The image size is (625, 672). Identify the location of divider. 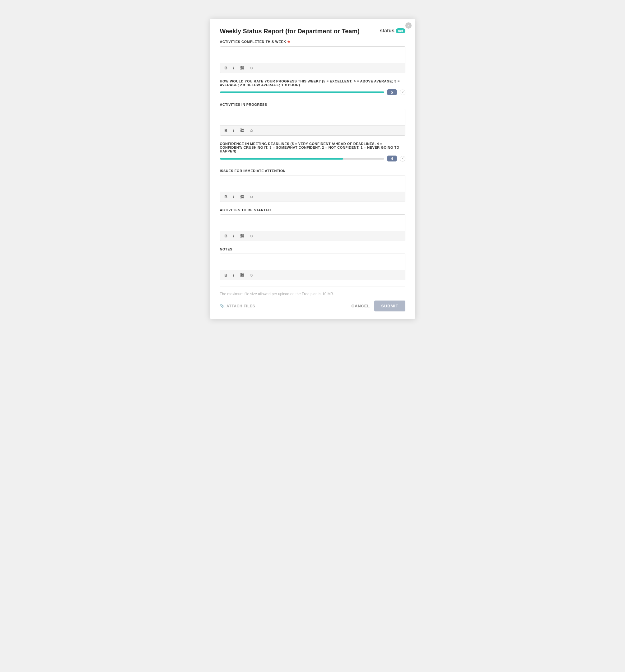
(313, 287).